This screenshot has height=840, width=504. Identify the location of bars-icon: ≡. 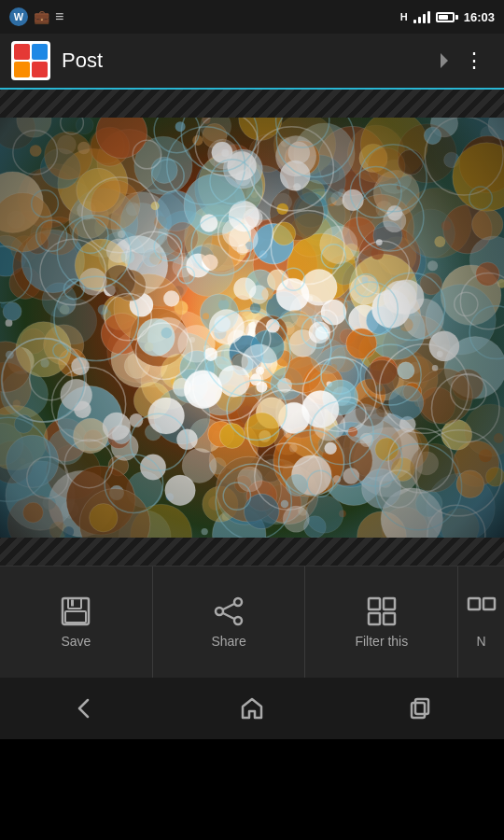
(60, 17).